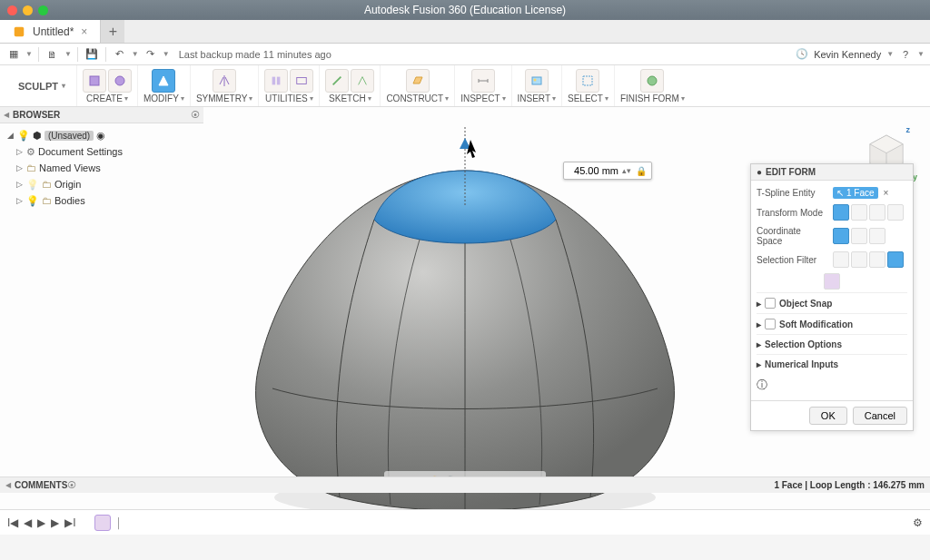 The height and width of the screenshot is (560, 930). What do you see at coordinates (483, 81) in the screenshot?
I see `measure-tool-icon` at bounding box center [483, 81].